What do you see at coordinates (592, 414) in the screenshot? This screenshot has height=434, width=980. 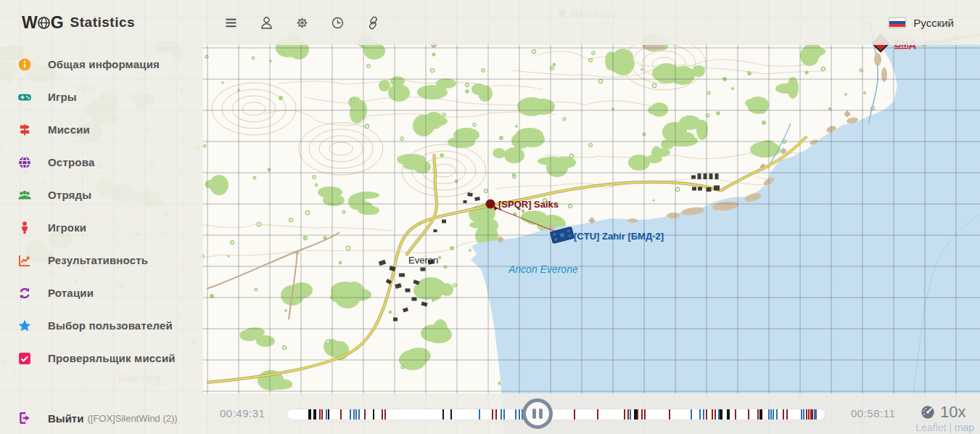 I see `timeline-bar: 00:49:31 00:58:11 10x Leaflet | map` at bounding box center [592, 414].